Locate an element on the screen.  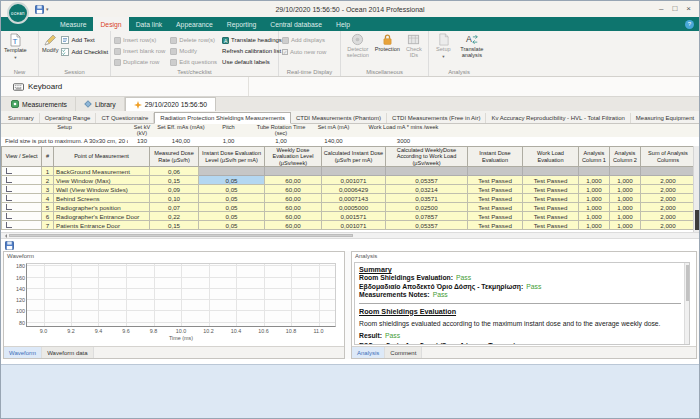
point-of-measurement-cell: Behind Screens is located at coordinates (102, 198).